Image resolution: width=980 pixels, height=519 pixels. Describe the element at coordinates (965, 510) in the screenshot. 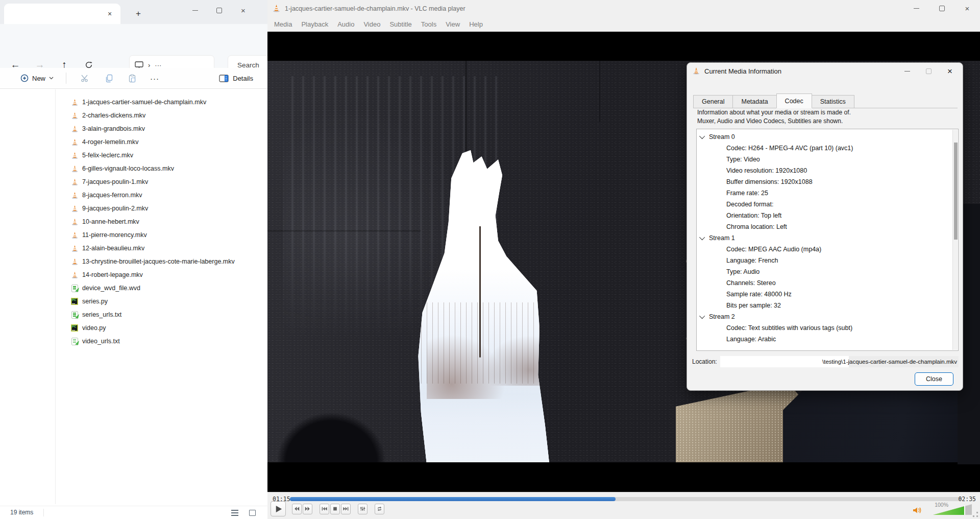

I see `volume-handle` at that location.